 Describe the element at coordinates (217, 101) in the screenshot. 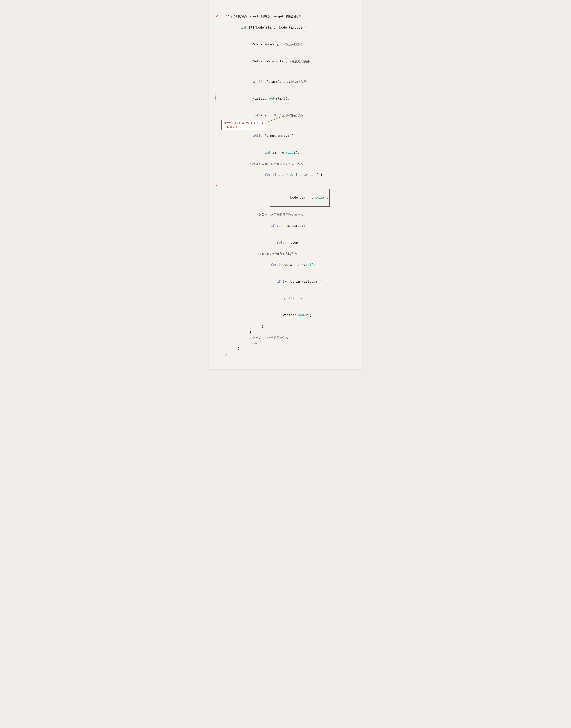

I see `left-brace-decoration` at that location.